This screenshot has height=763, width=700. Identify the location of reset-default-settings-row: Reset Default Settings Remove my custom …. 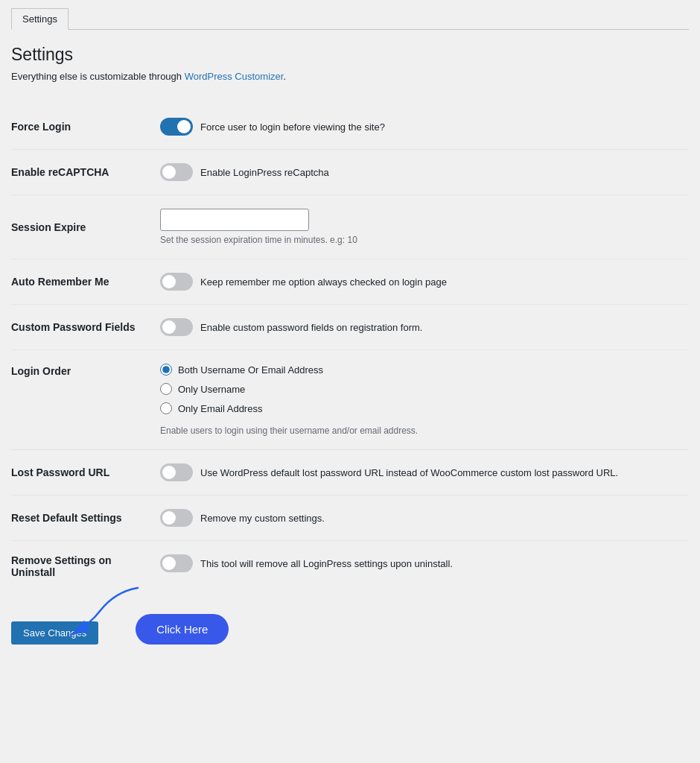
(350, 519).